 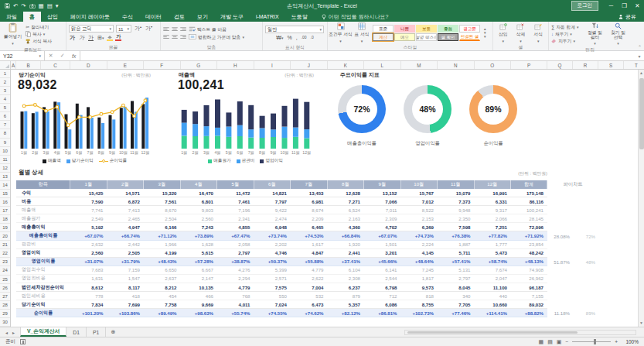 What do you see at coordinates (162, 65) in the screenshot?
I see `column-header-F: F` at bounding box center [162, 65].